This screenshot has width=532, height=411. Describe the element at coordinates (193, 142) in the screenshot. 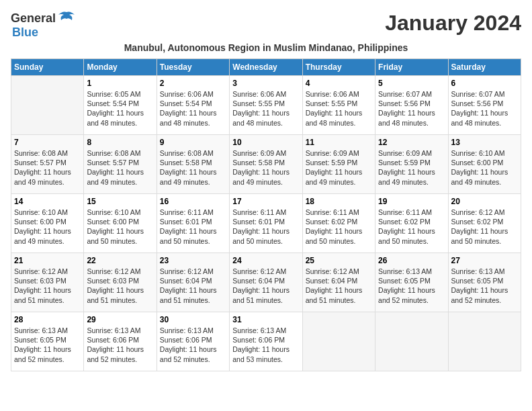

I see `day-number: 9` at that location.